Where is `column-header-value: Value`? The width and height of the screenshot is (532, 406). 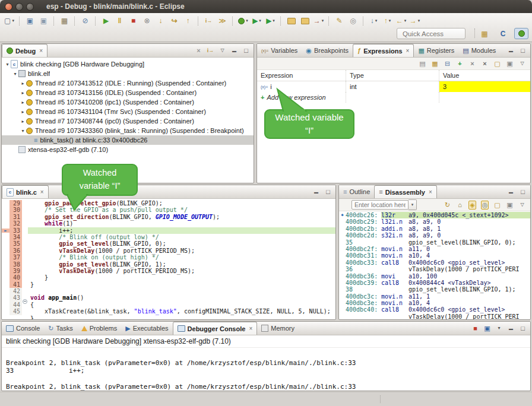
column-header-value: Value is located at coordinates (484, 75).